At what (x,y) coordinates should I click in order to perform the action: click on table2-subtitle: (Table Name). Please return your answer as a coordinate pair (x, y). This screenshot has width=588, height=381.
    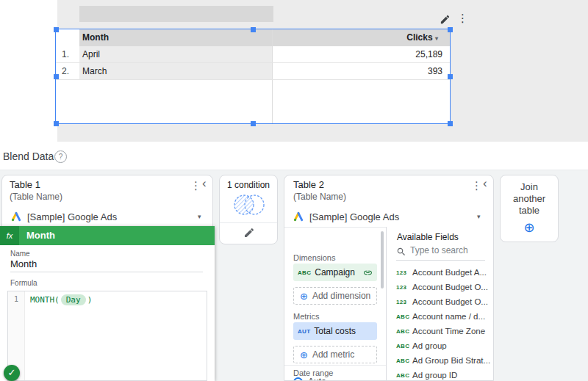
    Looking at the image, I should click on (320, 197).